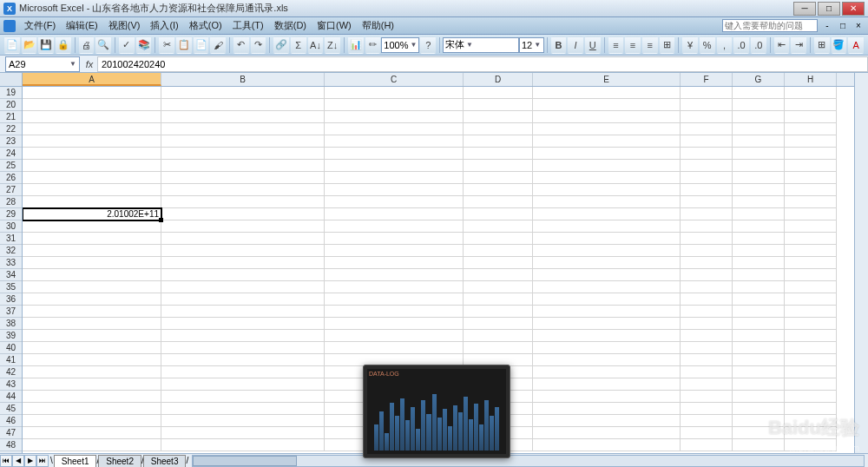 This screenshot has height=467, width=868. What do you see at coordinates (10, 117) in the screenshot?
I see `row-header: 21` at bounding box center [10, 117].